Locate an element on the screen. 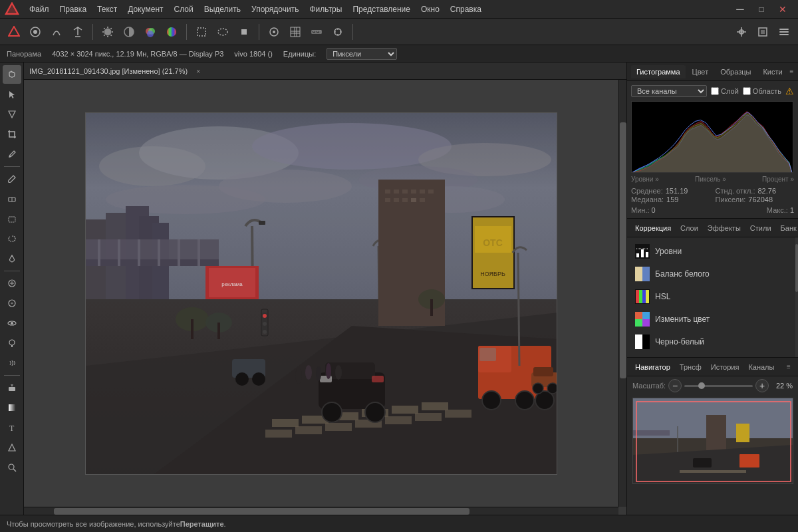 The width and height of the screenshot is (798, 532). curves-link: Пиксель » is located at coordinates (710, 180).